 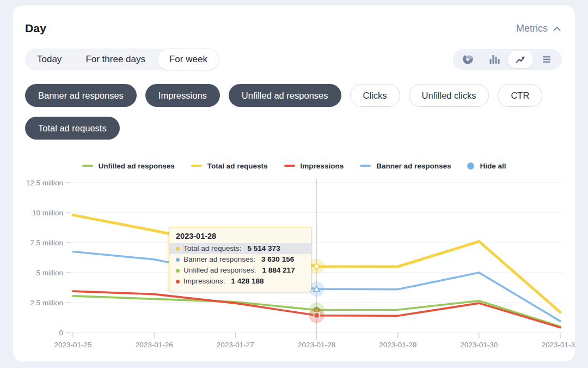 I want to click on x-axis-tick-label: 2023-01-28, so click(x=317, y=345).